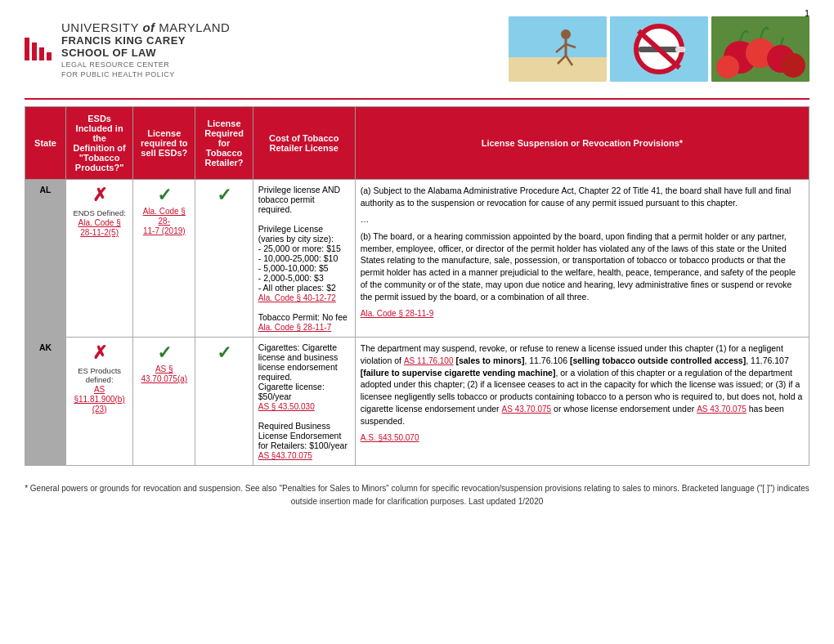 This screenshot has width=834, height=644. Describe the element at coordinates (582, 144) in the screenshot. I see `col-header-revocation: License Suspension or Revocation Provisi…` at that location.